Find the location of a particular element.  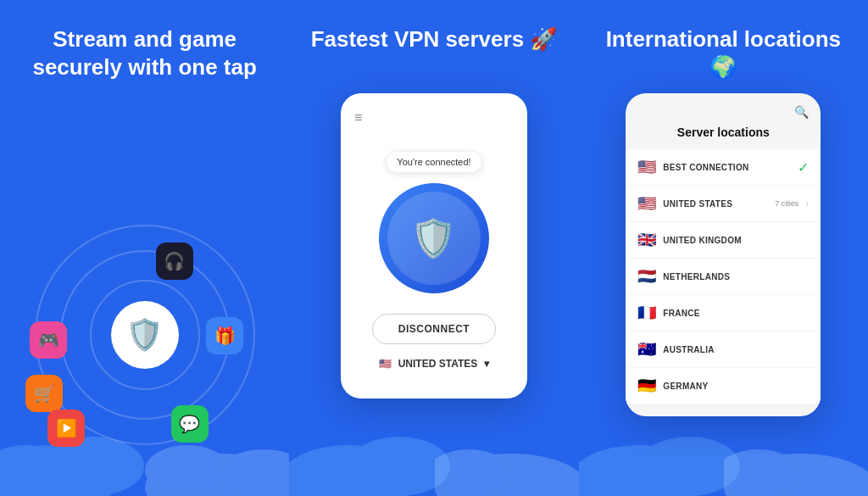

flag-de: 🇩🇪 is located at coordinates (647, 386).